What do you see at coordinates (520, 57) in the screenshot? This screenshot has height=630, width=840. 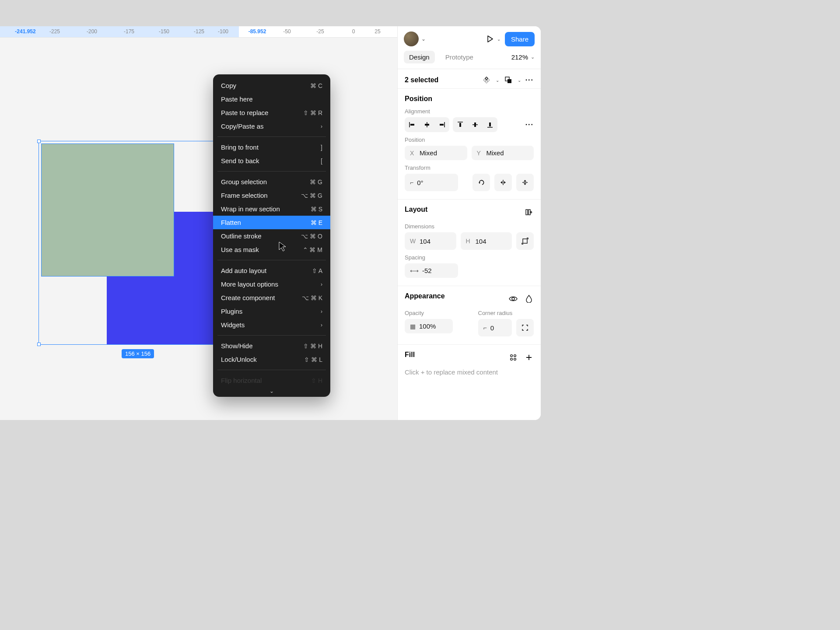 I see `zoom-value: 212%` at bounding box center [520, 57].